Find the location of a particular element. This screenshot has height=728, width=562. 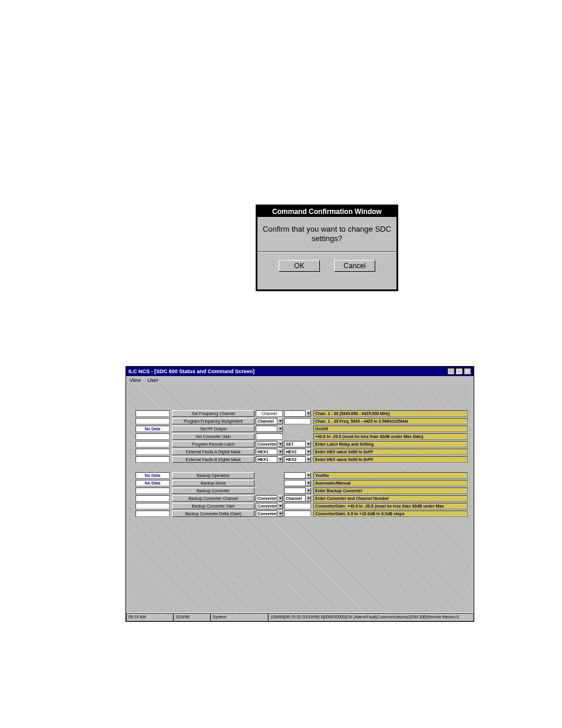

hint-text: Enter Latch Relay and Setting is located at coordinates (391, 444).